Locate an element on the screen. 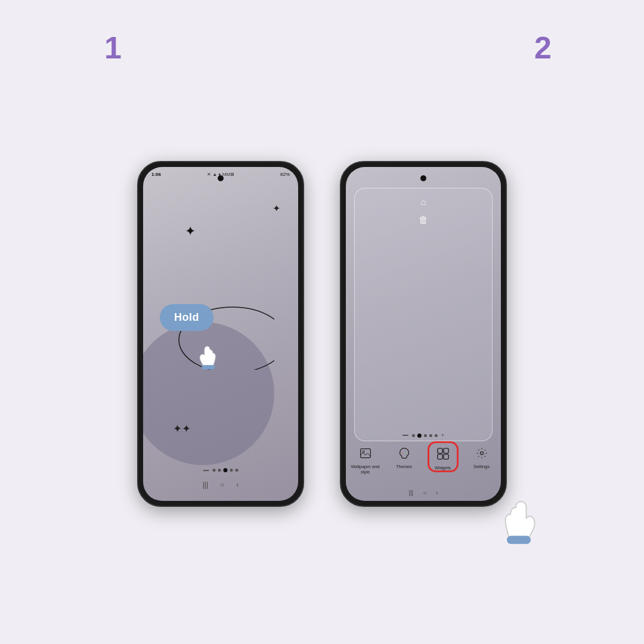  themes-label: Themes is located at coordinates (404, 466).